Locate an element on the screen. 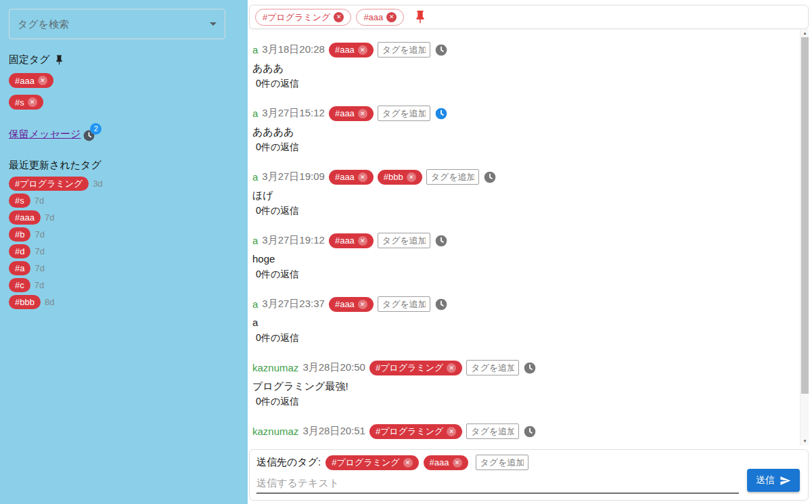 Image resolution: width=812 pixels, height=504 pixels. message-header: a3月27日15:12#aaa✕ is located at coordinates (520, 114).